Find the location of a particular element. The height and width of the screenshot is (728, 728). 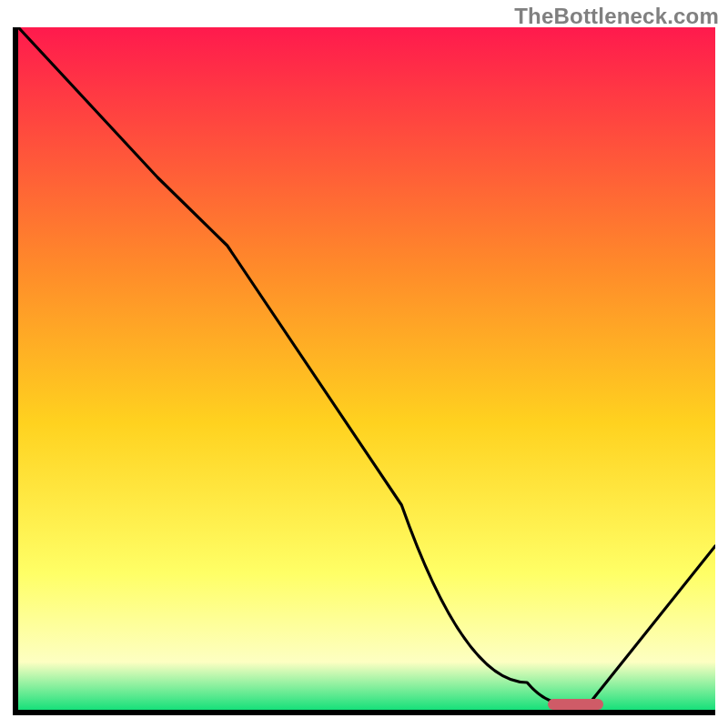

optimal-range-marker is located at coordinates (575, 704).